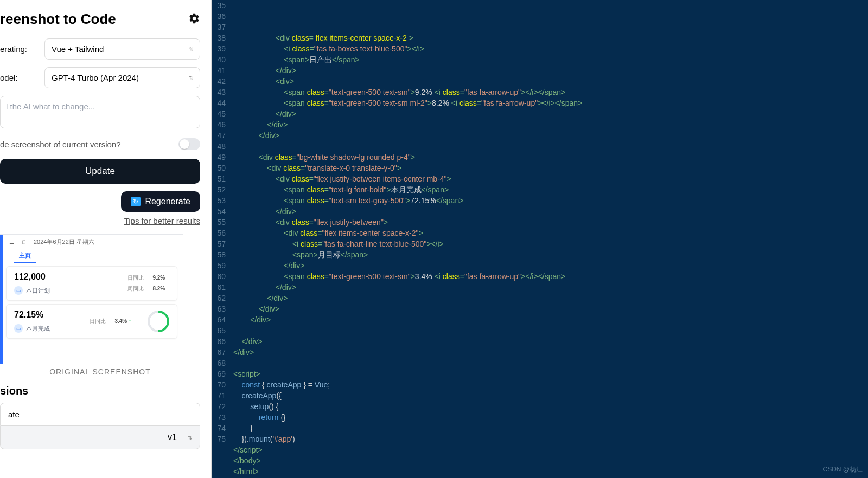  Describe the element at coordinates (100, 112) in the screenshot. I see `prompt-input` at that location.